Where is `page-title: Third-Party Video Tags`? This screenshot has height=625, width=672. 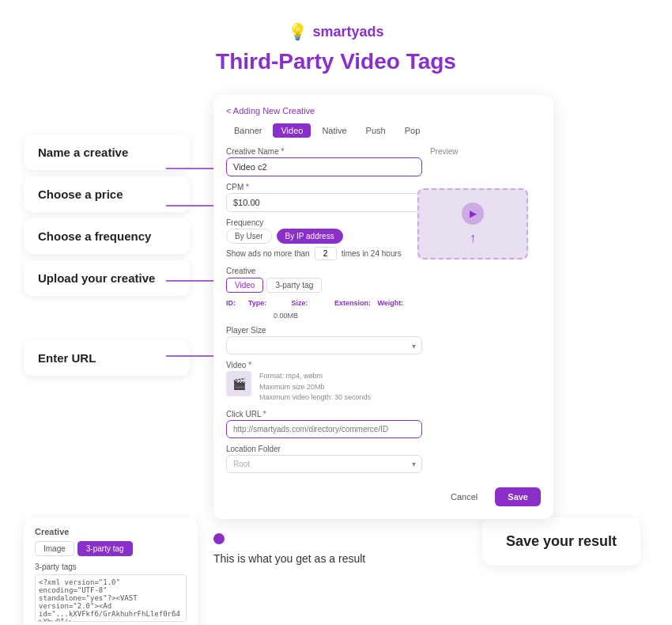
page-title: Third-Party Video Tags is located at coordinates (336, 62).